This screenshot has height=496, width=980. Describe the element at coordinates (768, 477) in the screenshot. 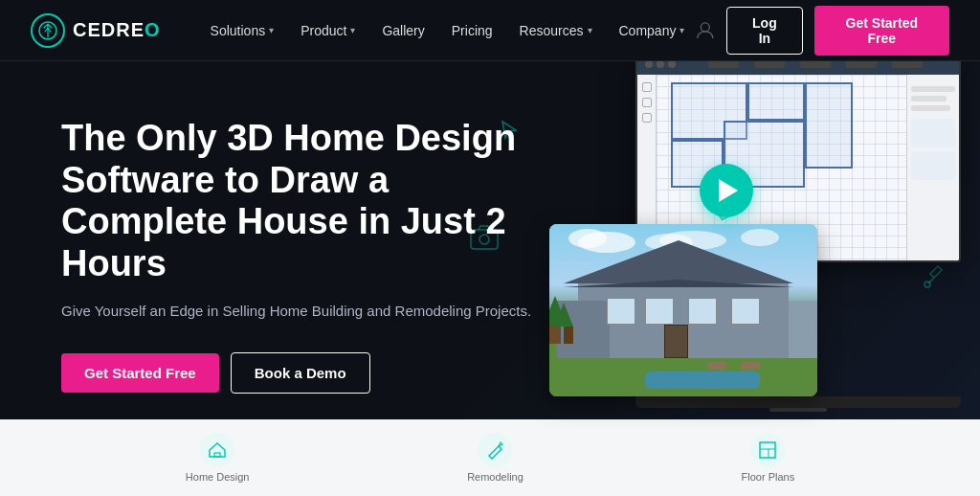

I see `strip-label-3: Floor Plans` at that location.